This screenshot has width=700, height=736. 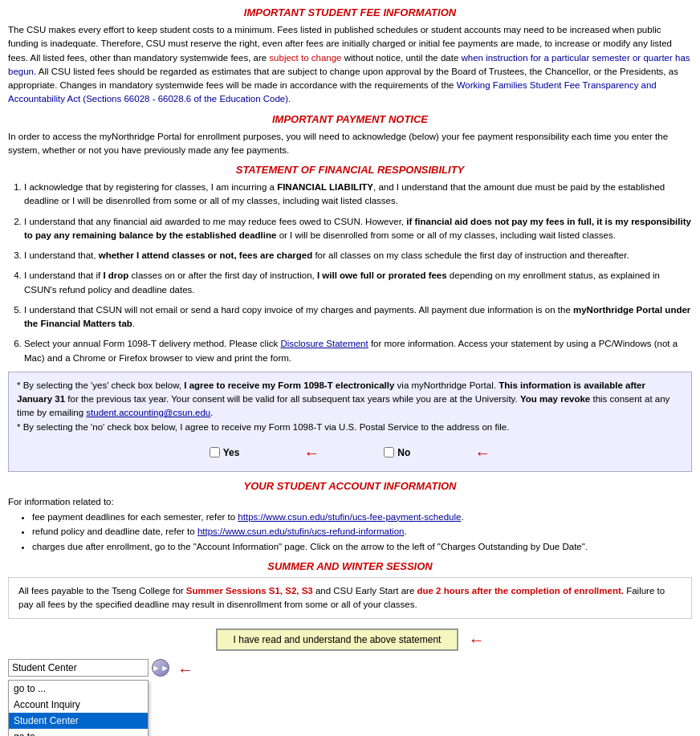 I want to click on summer-box: All fees payable to the Tseng College fo…, so click(x=350, y=599).